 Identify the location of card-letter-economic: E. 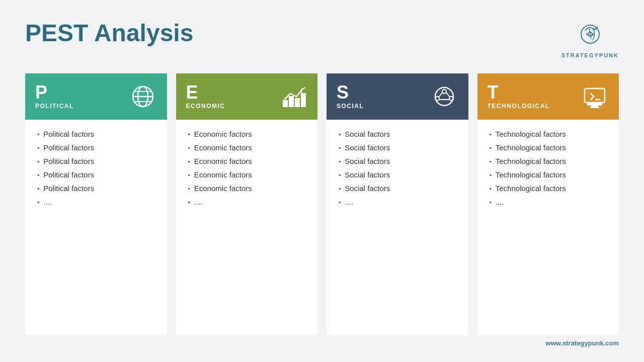
(206, 93).